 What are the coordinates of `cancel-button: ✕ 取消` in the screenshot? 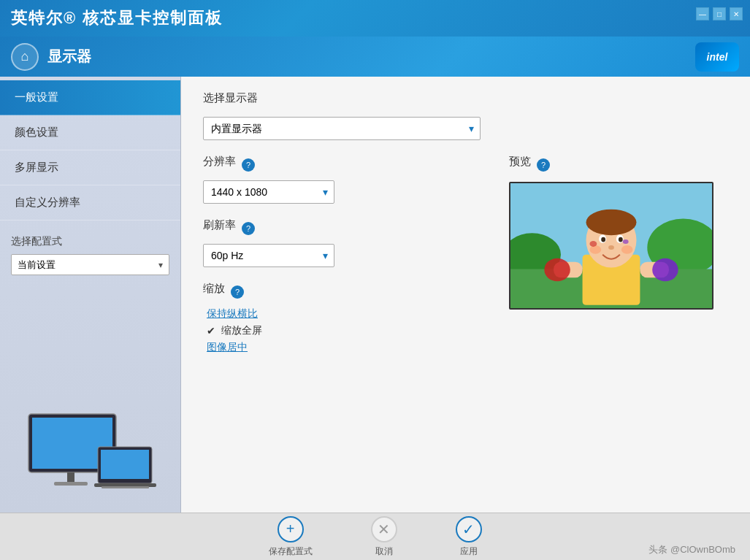 It's located at (384, 537).